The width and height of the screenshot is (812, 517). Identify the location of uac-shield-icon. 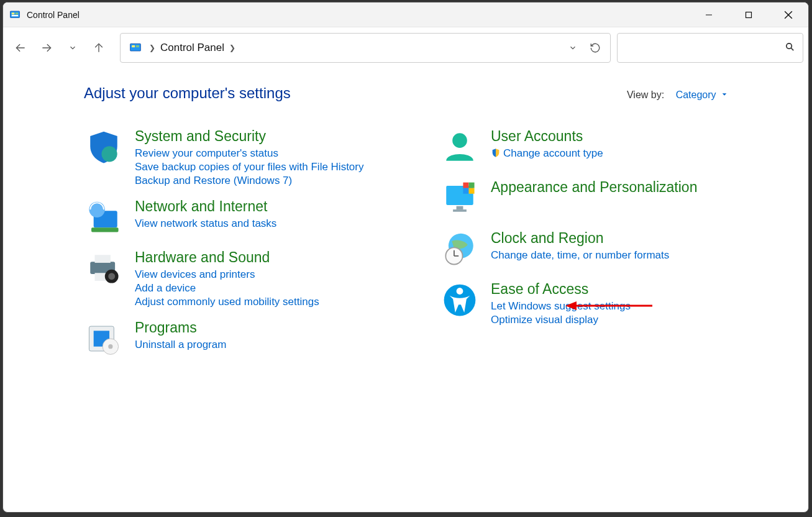
(496, 153).